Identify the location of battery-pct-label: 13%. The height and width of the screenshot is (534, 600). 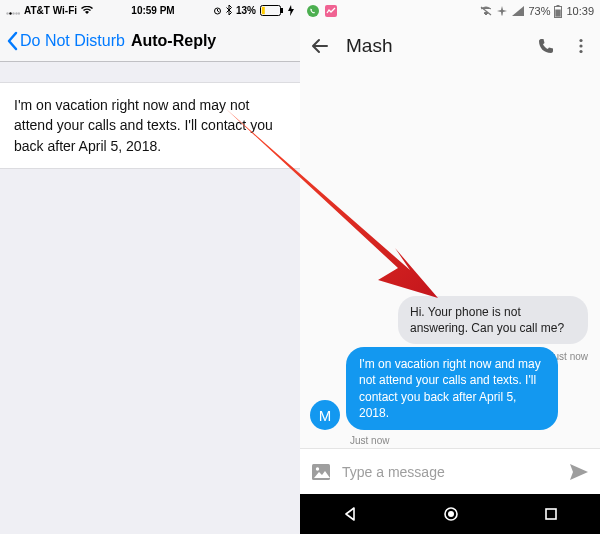
(246, 10).